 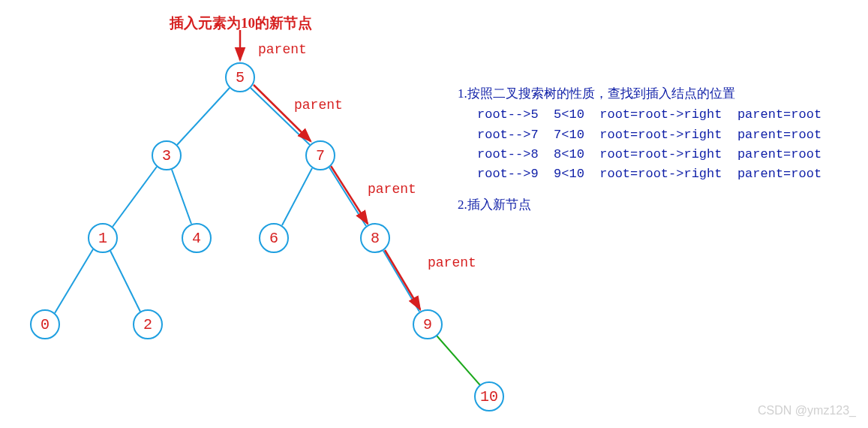 What do you see at coordinates (452, 263) in the screenshot?
I see `parent-label-4: parent` at bounding box center [452, 263].